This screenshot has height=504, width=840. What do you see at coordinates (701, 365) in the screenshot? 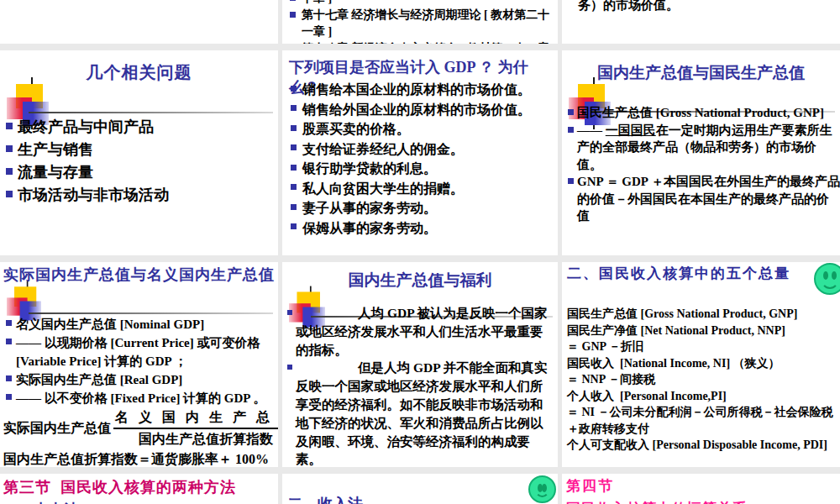
I see `slide-thumb-five-aggregates: 二、国民收入核算中的五个总量 国民生产总值 [Gross National Pr…` at bounding box center [701, 365].